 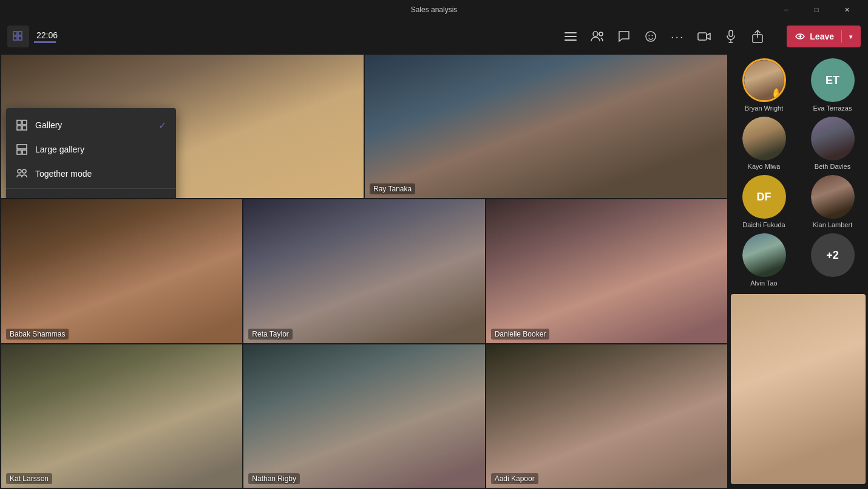 What do you see at coordinates (664, 36) in the screenshot?
I see `toolbar-icons: ···` at bounding box center [664, 36].